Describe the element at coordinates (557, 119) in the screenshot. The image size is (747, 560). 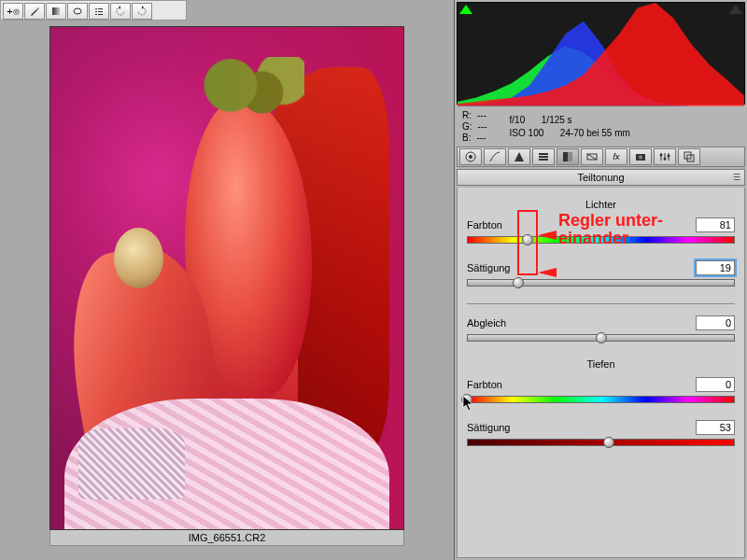
I see `exif-shutter: 1/125 s` at that location.